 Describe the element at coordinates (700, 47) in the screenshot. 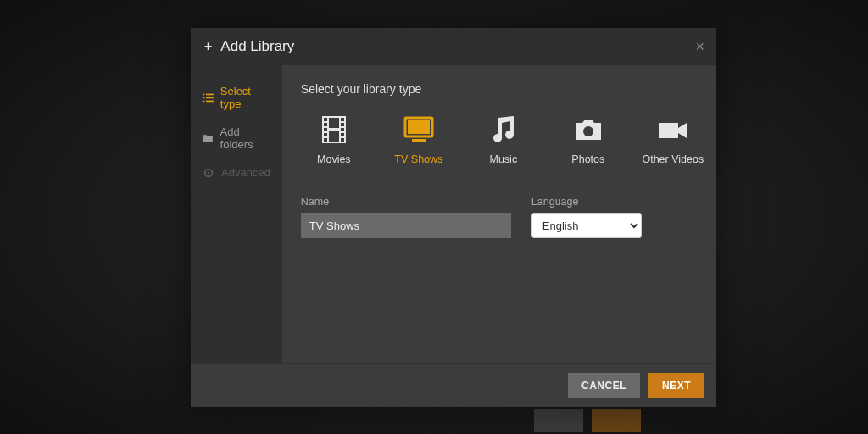

I see `close-icon: ×` at that location.